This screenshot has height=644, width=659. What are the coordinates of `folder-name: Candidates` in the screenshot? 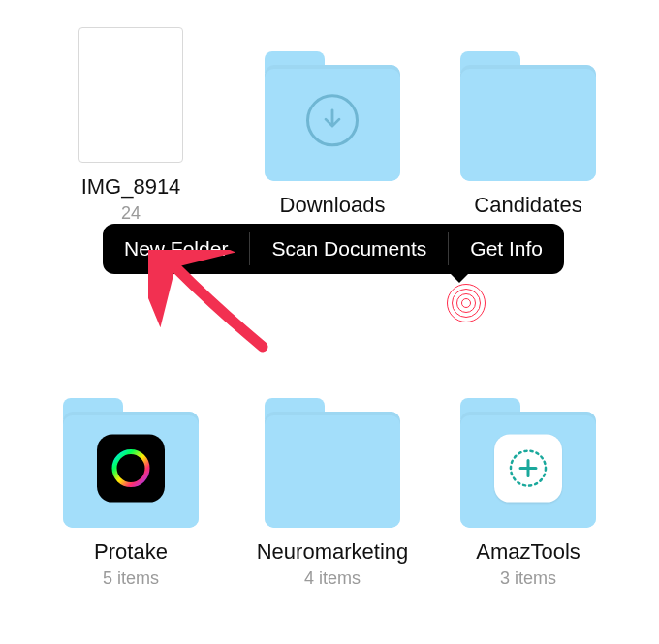 It's located at (527, 205).